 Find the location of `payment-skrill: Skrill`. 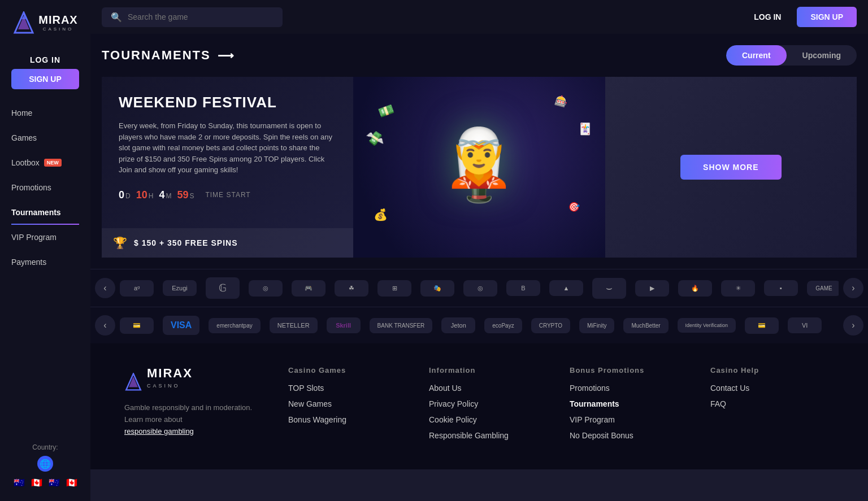

payment-skrill: Skrill is located at coordinates (344, 325).